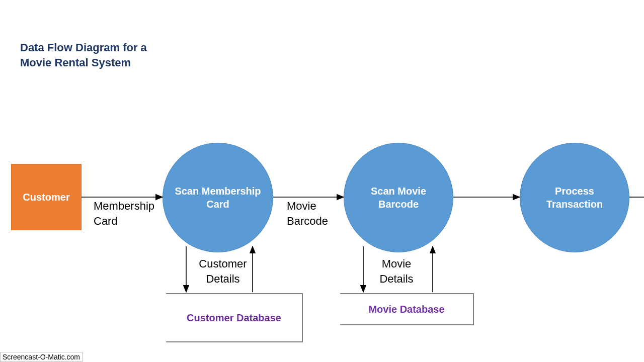 The height and width of the screenshot is (362, 644). Describe the element at coordinates (46, 197) in the screenshot. I see `entity-customer: Customer` at that location.